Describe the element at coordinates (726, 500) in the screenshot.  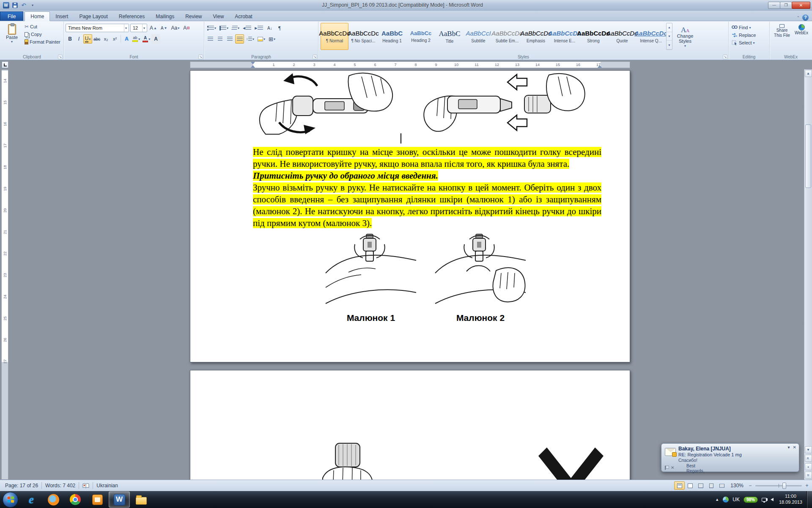
I see `tray-webex-icon` at that location.